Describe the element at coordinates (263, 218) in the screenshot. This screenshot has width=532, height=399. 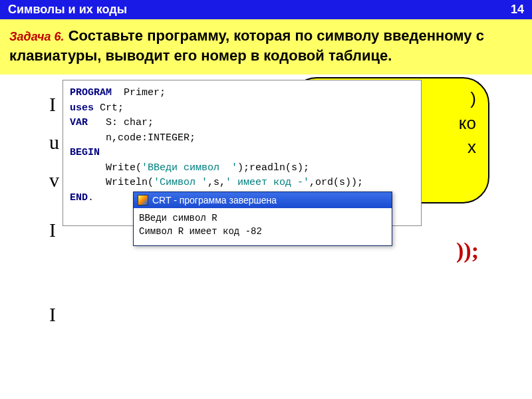
I see `crt-output-window: CRT - программа завершена ВВеди символ R…` at that location.